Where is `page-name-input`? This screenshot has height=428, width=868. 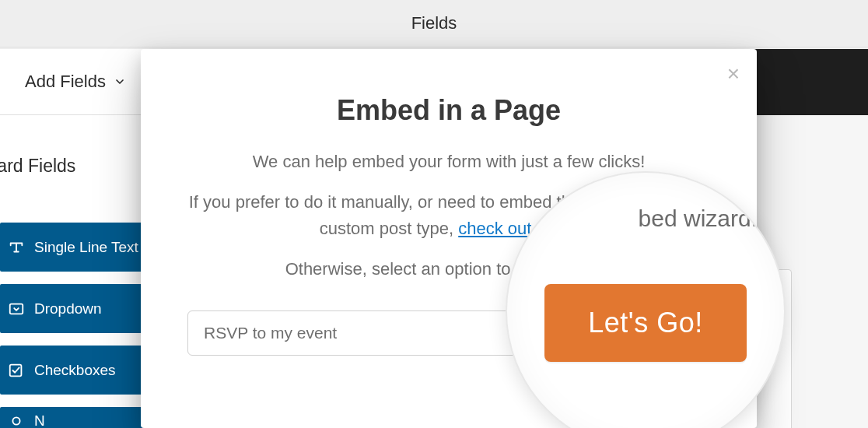
page-name-input is located at coordinates (372, 333).